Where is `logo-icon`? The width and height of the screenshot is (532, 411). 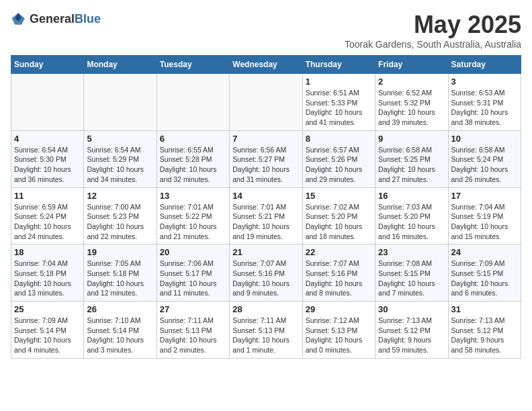
logo-icon is located at coordinates (19, 19).